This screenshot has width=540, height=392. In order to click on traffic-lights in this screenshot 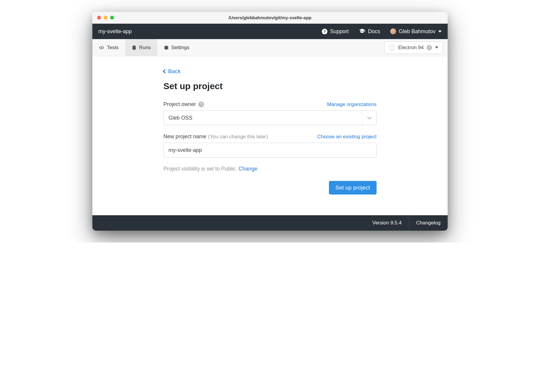, I will do `click(103, 18)`.